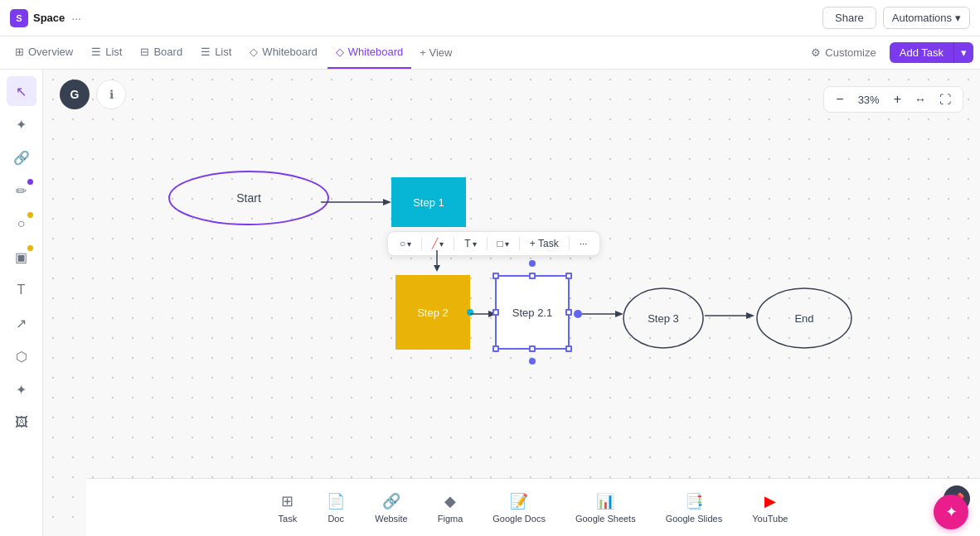  Describe the element at coordinates (519, 501) in the screenshot. I see `google-docs-icon: 📝` at that location.